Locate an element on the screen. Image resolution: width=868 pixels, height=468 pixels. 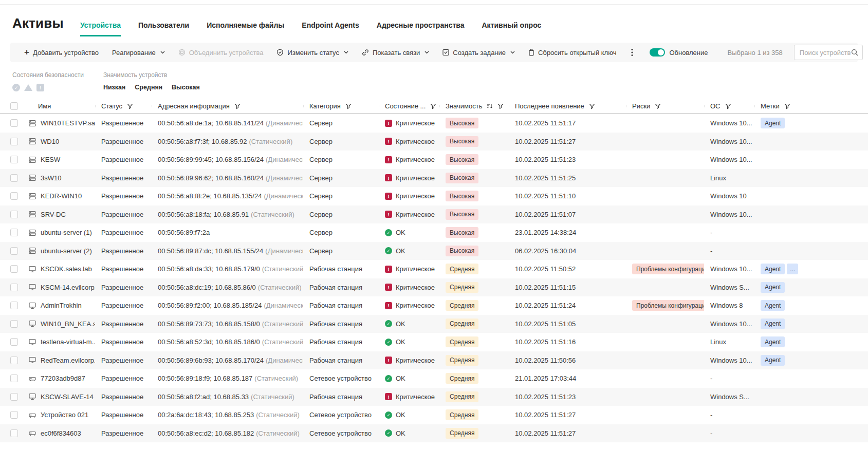
table-row: KSCM-14.evilcorp.l...Разрешенное00:50:56… is located at coordinates (434, 288).